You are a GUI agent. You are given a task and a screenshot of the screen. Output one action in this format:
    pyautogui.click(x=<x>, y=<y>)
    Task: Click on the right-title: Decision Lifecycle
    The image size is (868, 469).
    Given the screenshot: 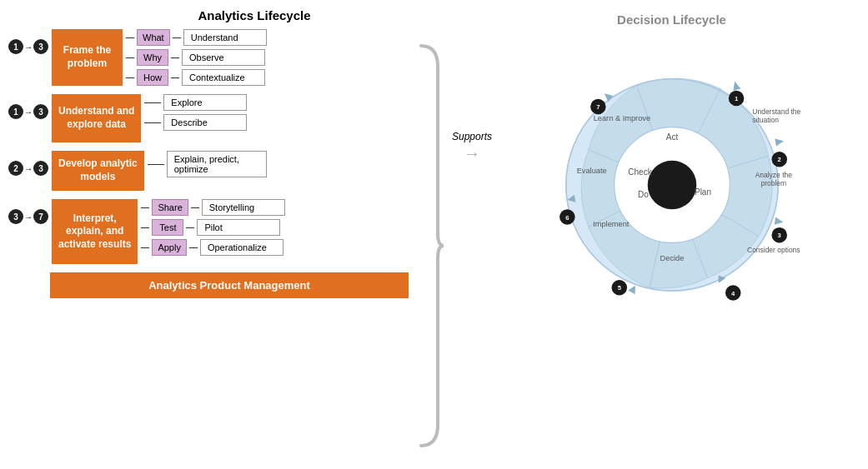 What is the action you would take?
    pyautogui.click(x=672, y=20)
    